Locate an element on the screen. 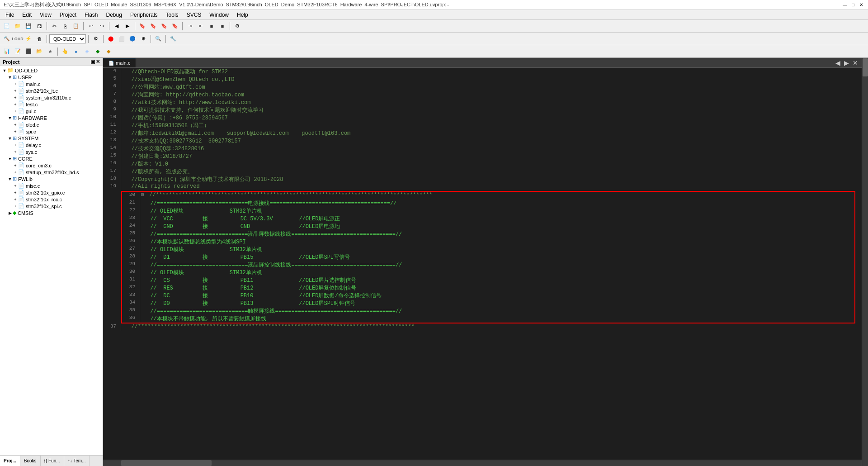 The image size is (868, 466). tab-books: Books is located at coordinates (31, 461).